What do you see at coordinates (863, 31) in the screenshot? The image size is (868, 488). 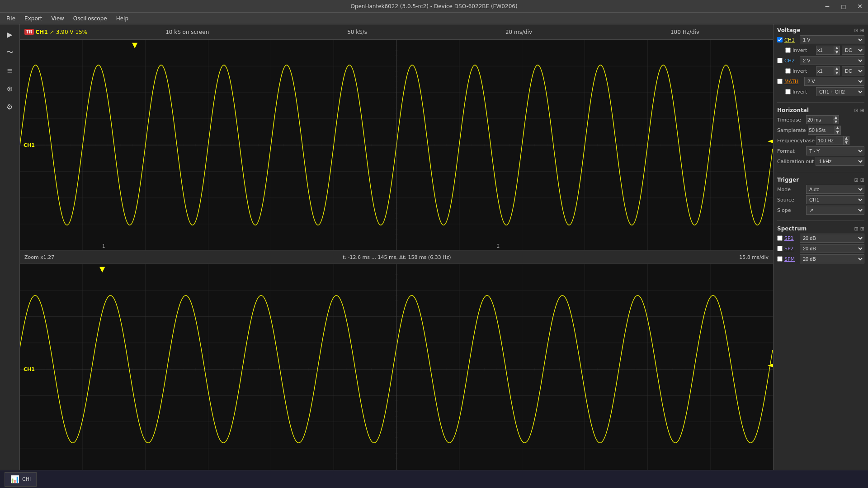 I see `voltage-icon2: ⊞` at bounding box center [863, 31].